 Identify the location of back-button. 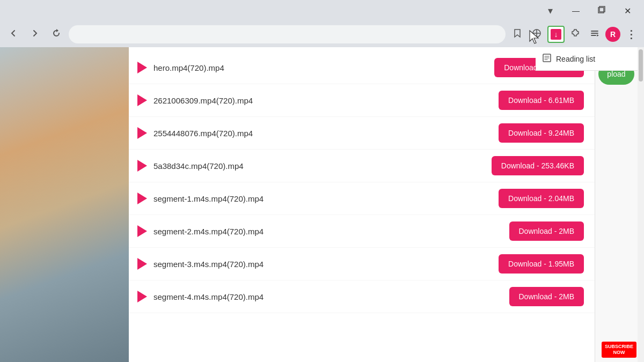
(13, 34).